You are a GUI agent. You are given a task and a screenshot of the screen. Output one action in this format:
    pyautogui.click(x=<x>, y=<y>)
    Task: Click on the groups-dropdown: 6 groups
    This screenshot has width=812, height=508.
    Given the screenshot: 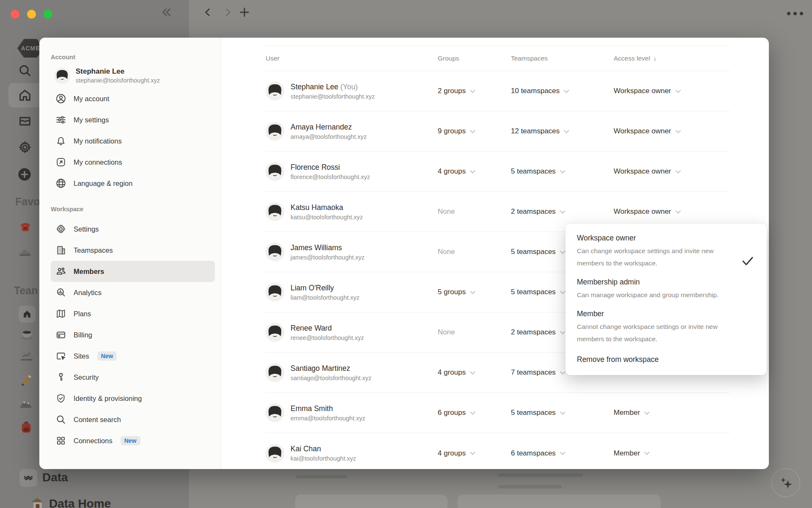 What is the action you would take?
    pyautogui.click(x=475, y=413)
    